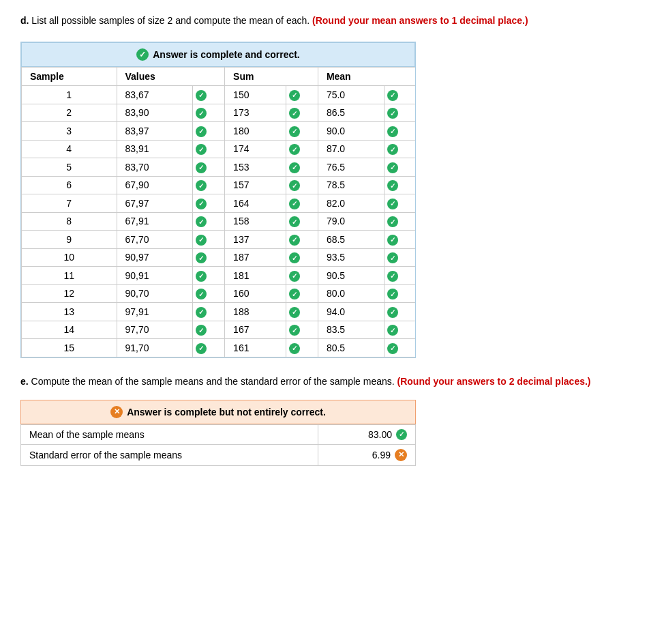 The height and width of the screenshot is (644, 664). What do you see at coordinates (170, 454) in the screenshot?
I see `bottom-row-label: Standard error of the sample means` at bounding box center [170, 454].